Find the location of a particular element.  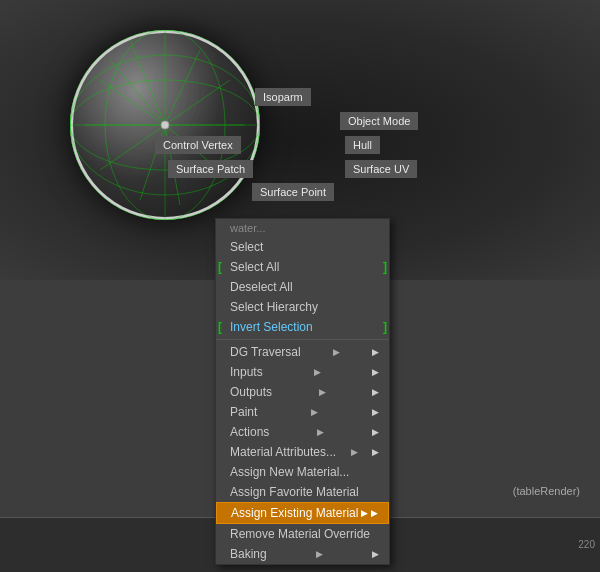

sphere-object is located at coordinates (170, 130).